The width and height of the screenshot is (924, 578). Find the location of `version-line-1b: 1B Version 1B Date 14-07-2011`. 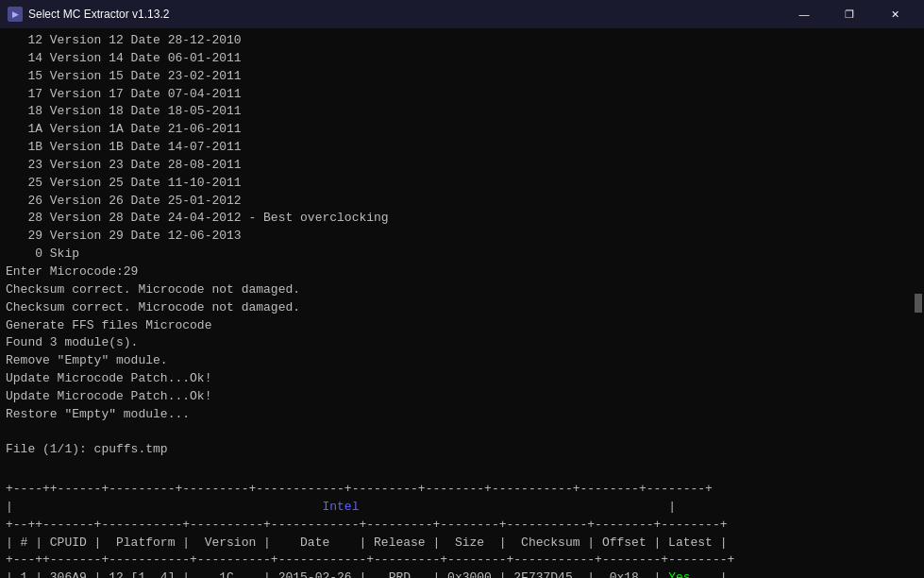

version-line-1b: 1B Version 1B Date 14-07-2011 is located at coordinates (462, 147).